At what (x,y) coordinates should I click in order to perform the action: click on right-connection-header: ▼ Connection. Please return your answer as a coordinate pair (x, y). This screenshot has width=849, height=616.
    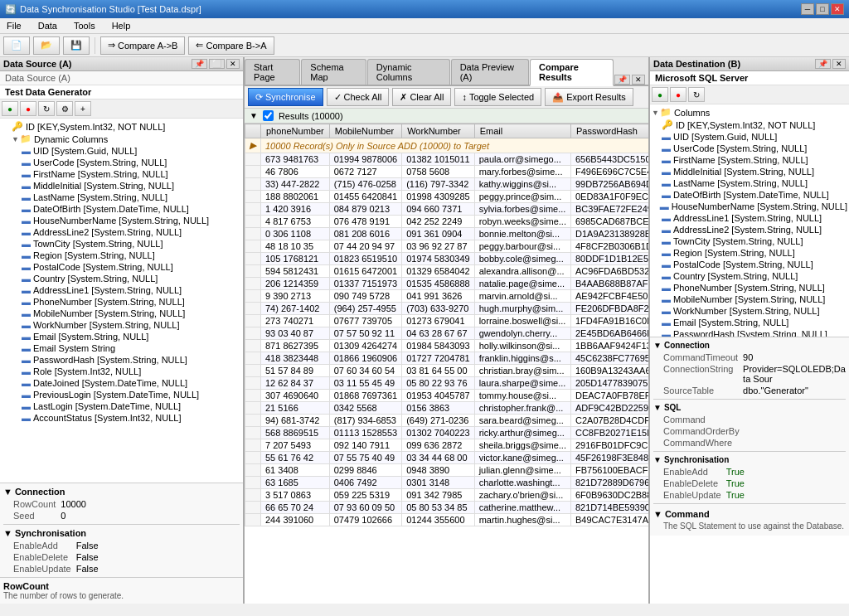
    Looking at the image, I should click on (750, 345).